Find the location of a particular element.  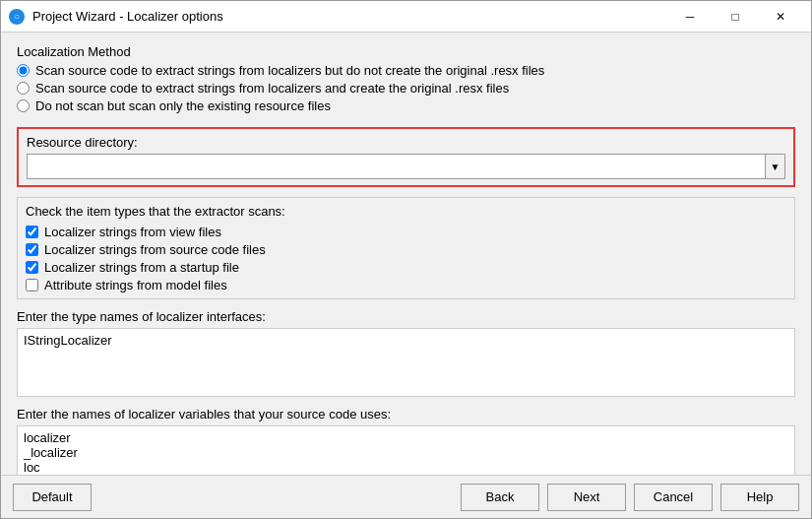

radio-item-2: Scan source code to extract strings from… is located at coordinates (406, 89).